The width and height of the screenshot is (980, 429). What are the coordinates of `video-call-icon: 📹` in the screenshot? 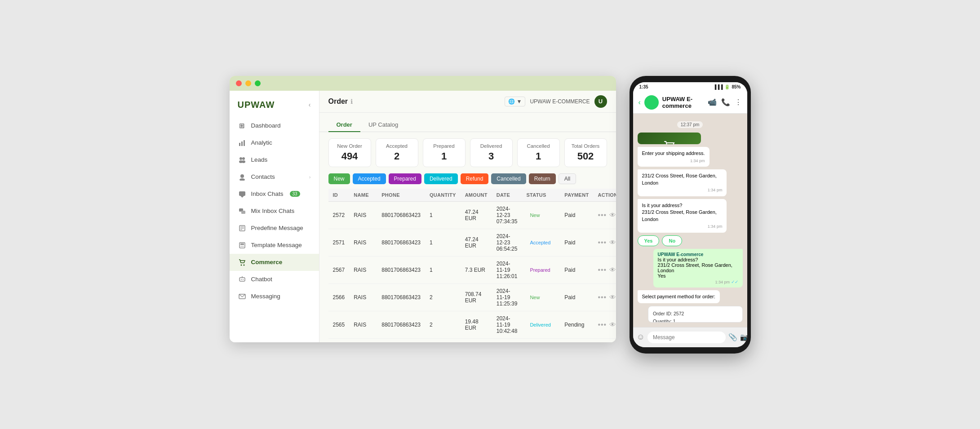 It's located at (712, 102).